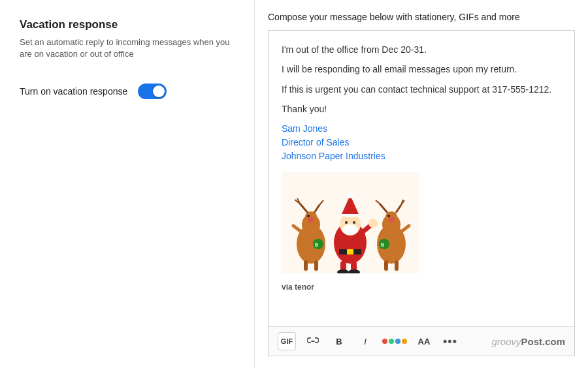 The image size is (588, 368). Describe the element at coordinates (152, 91) in the screenshot. I see `vacation-response-toggle` at that location.